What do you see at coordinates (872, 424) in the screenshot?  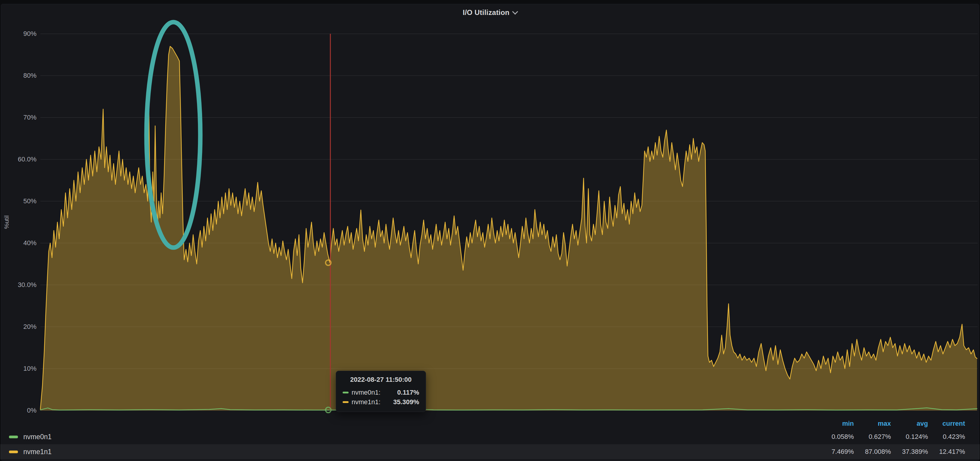 I see `legend-header-max: max` at bounding box center [872, 424].